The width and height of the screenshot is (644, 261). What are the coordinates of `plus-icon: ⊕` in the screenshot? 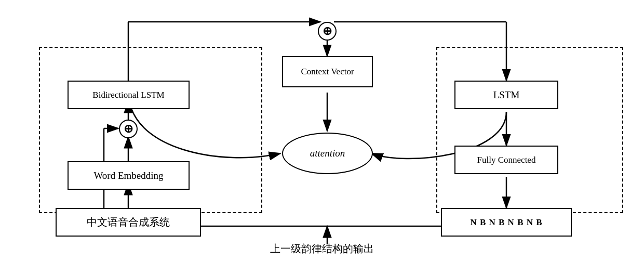 It's located at (128, 129).